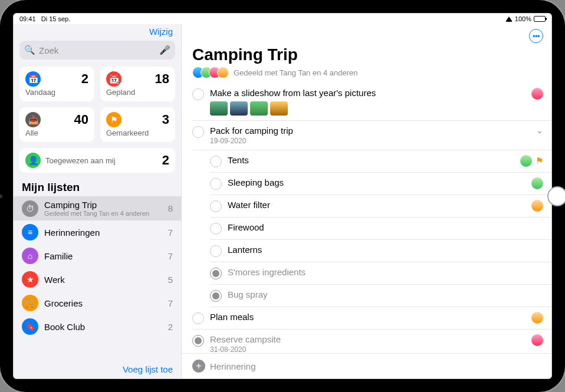 Image resolution: width=565 pixels, height=392 pixels. Describe the element at coordinates (57, 133) in the screenshot. I see `card-all-label: Alle` at that location.